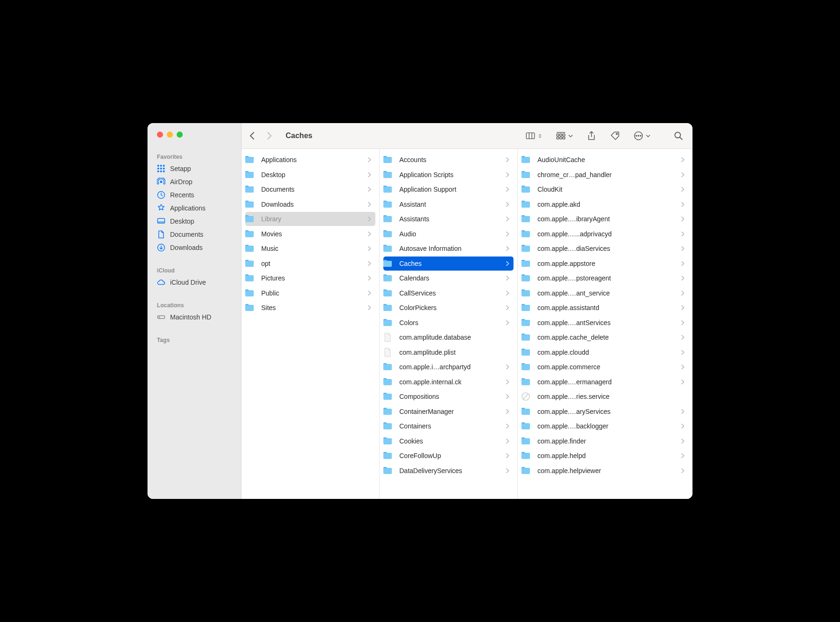 The image size is (840, 622). I want to click on view-columns-button, so click(534, 136).